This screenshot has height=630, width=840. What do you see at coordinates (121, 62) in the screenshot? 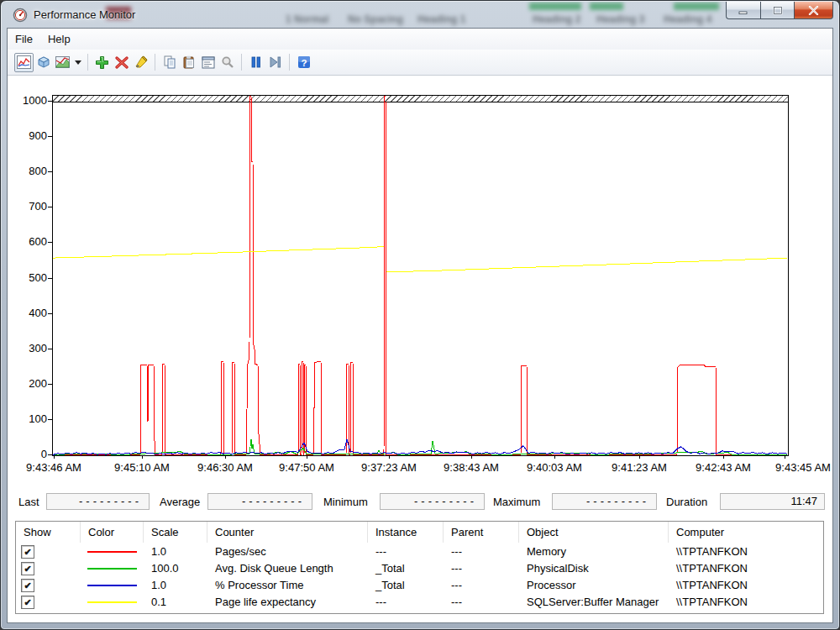
I see `delete-counter-button` at bounding box center [121, 62].